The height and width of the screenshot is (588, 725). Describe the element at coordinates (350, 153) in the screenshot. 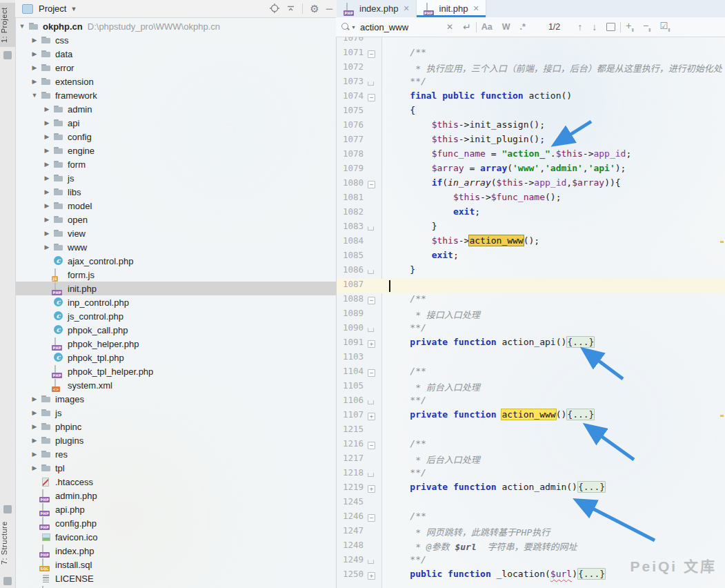

I see `line-number: 1078` at that location.